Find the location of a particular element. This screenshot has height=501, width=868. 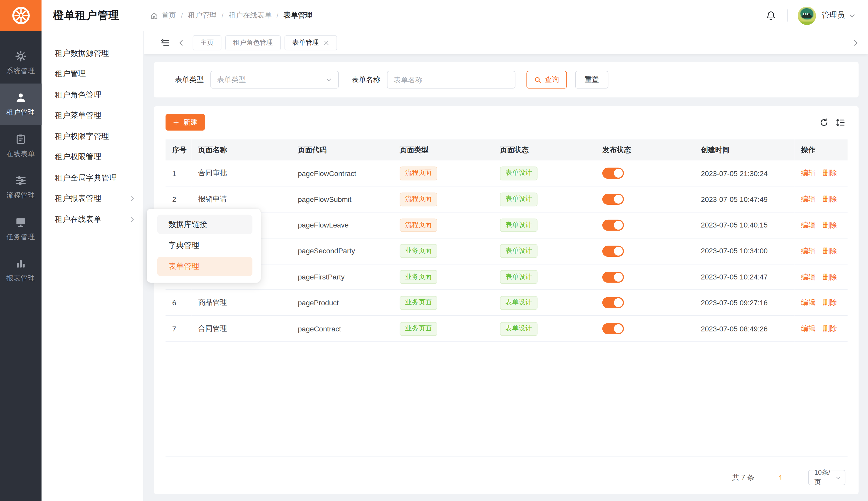

reset-button: 重置 is located at coordinates (592, 80).